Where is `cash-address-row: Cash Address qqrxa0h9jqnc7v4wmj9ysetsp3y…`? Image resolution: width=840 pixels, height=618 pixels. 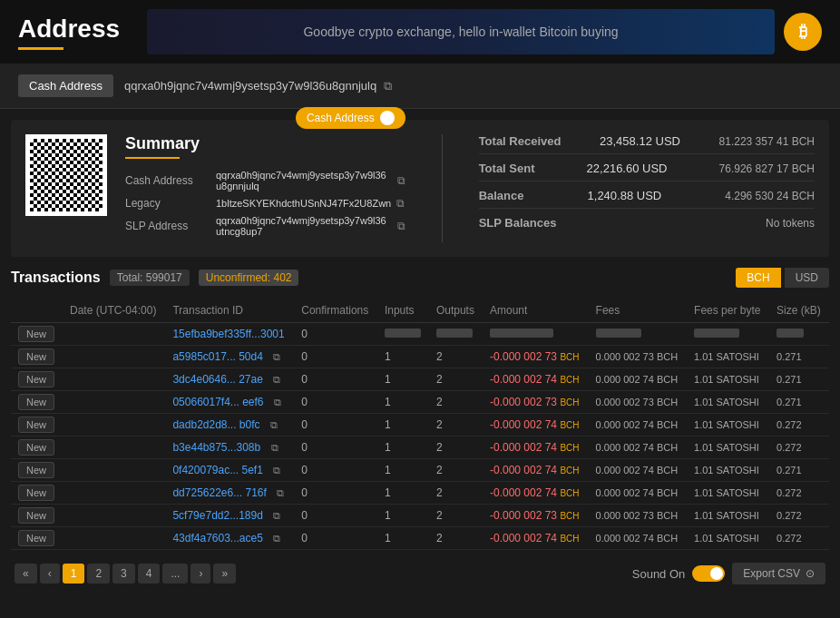 cash-address-row: Cash Address qqrxa0h9jqnc7v4wmj9ysetsp3y… is located at coordinates (265, 181).